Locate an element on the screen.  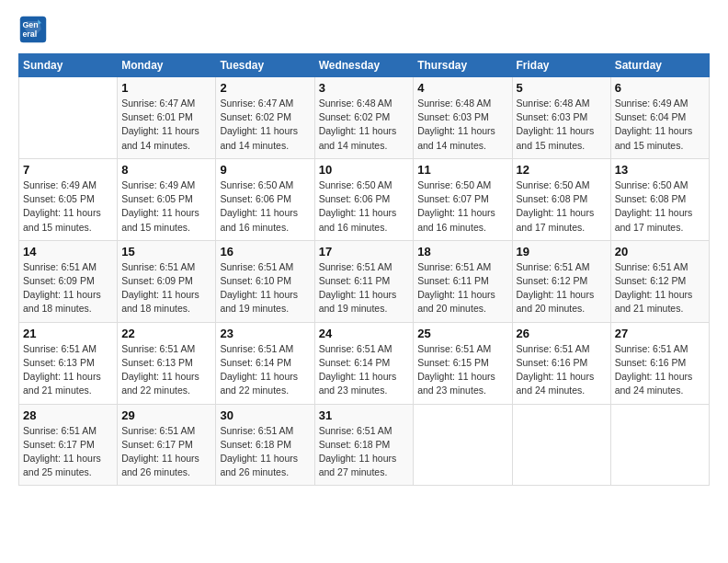
logo: Gen eral is located at coordinates (35, 29).